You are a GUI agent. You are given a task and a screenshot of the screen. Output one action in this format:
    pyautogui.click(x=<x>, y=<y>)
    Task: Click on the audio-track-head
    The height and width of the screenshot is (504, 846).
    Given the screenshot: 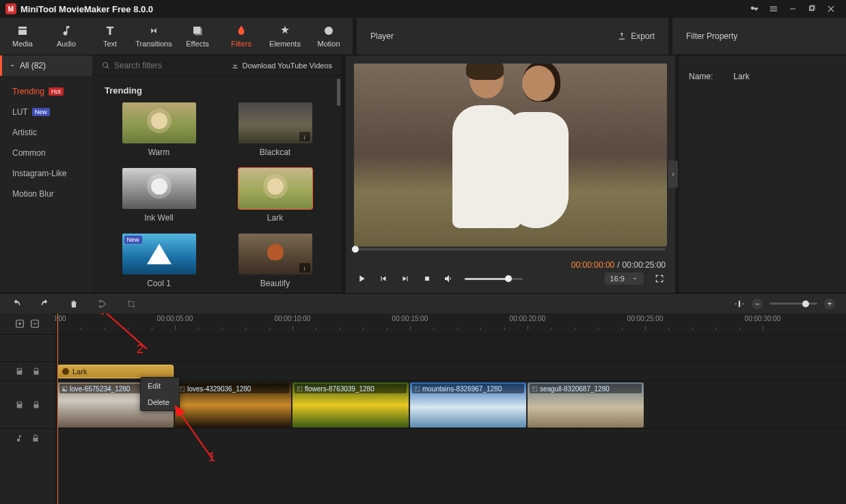 What is the action you would take?
    pyautogui.click(x=27, y=438)
    